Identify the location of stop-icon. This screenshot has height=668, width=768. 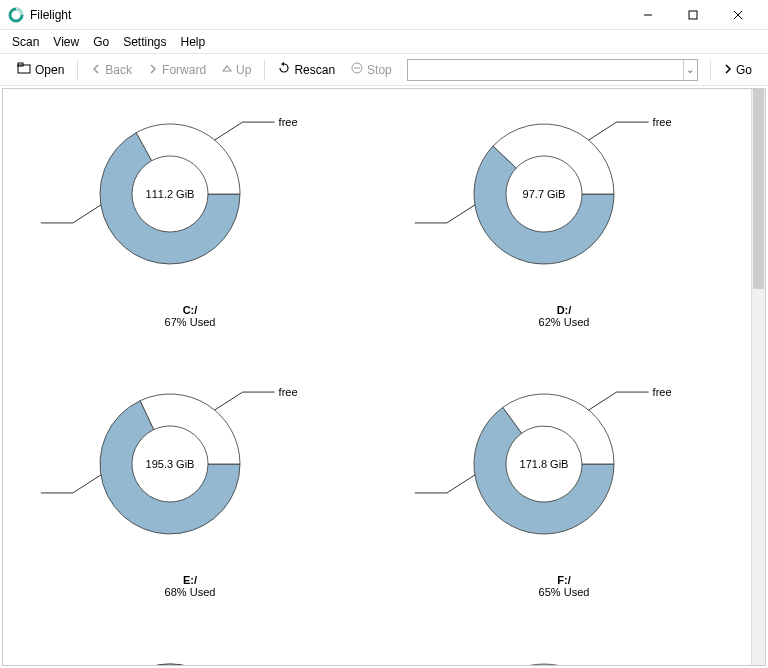
(357, 70).